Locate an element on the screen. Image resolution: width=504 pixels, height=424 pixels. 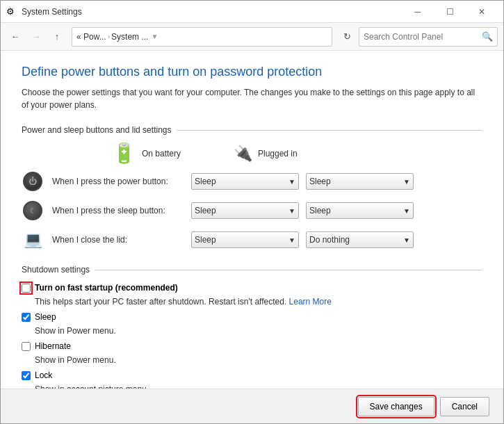
power-battery-dropdown: Sleep ▼ is located at coordinates (245, 181).